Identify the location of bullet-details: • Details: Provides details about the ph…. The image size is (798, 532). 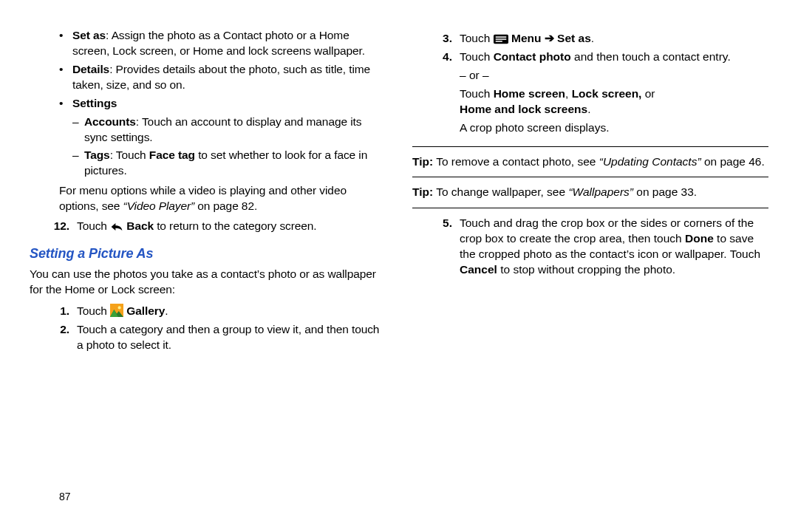
(208, 78).